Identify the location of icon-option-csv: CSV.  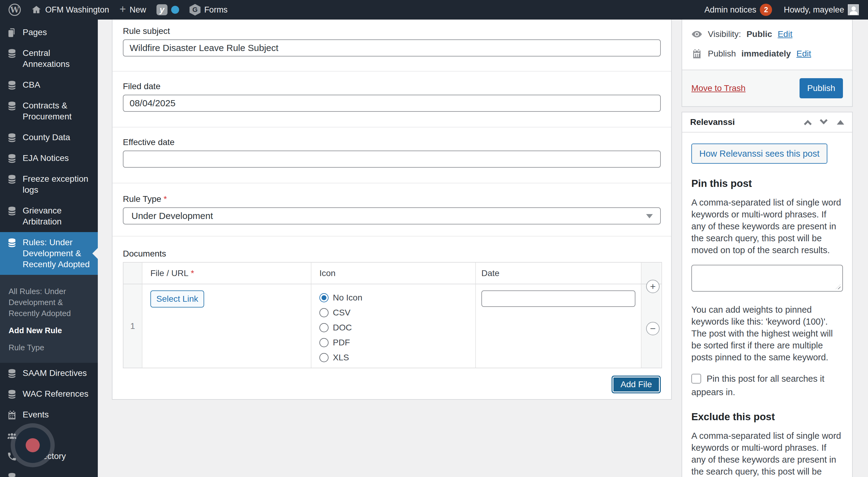
(397, 312).